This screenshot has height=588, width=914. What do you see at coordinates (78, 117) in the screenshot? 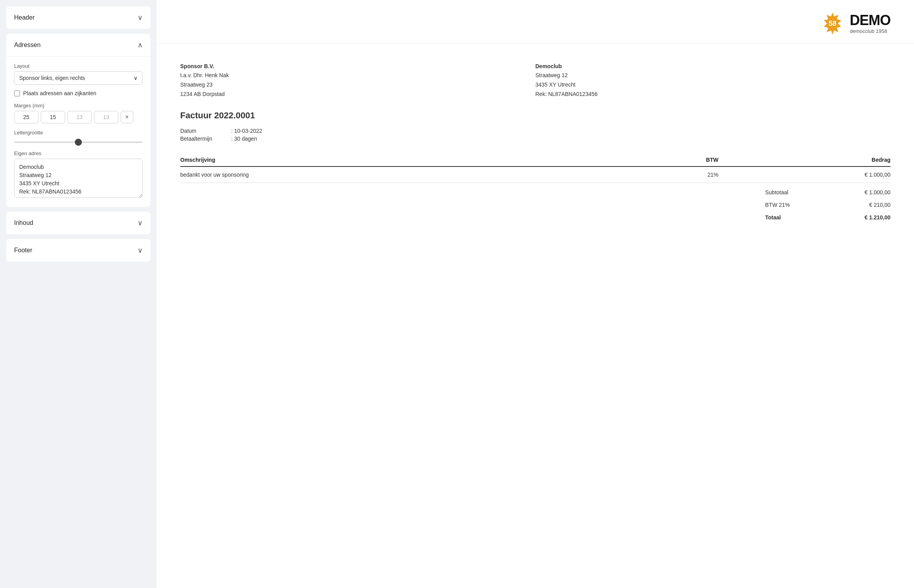
I see `marges-row: ×` at bounding box center [78, 117].